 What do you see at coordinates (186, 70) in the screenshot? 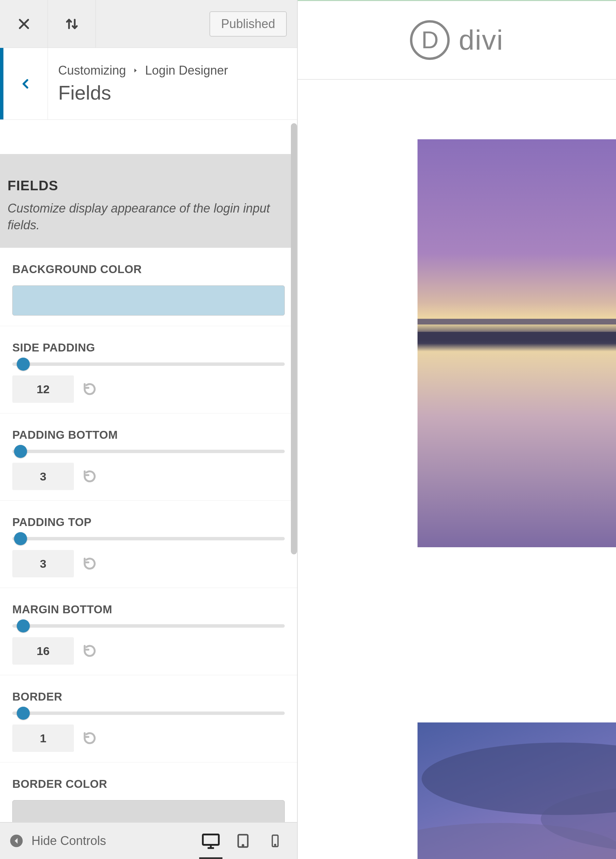
I see `breadcrumb-section: Login Designer` at bounding box center [186, 70].